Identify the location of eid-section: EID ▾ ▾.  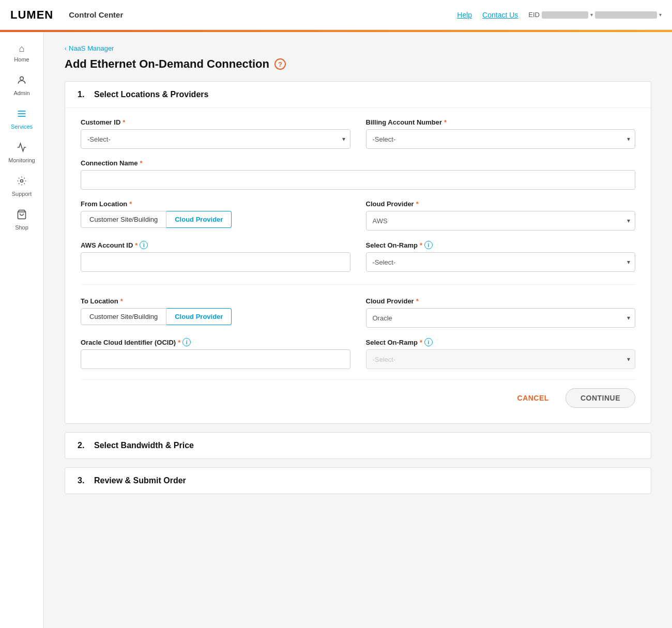
(595, 14).